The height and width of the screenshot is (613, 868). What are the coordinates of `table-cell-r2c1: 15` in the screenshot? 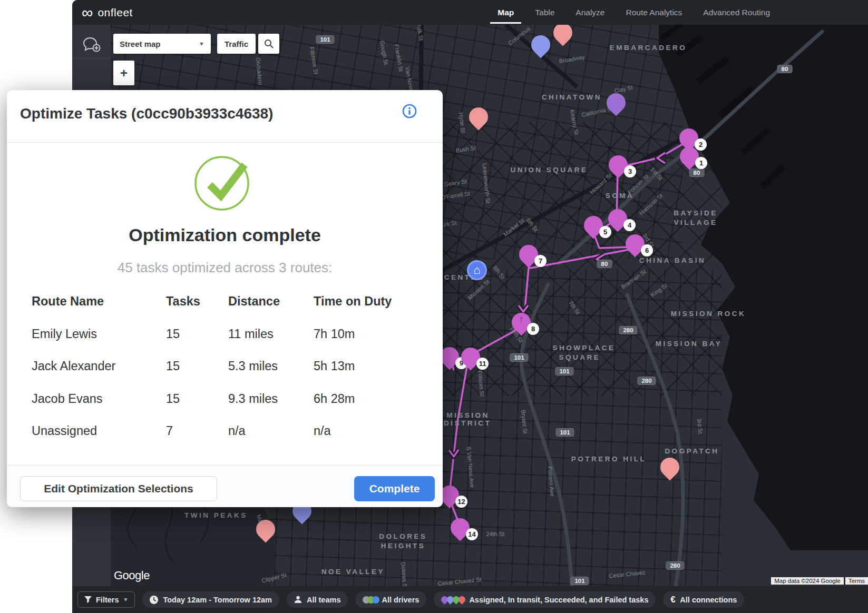 It's located at (197, 399).